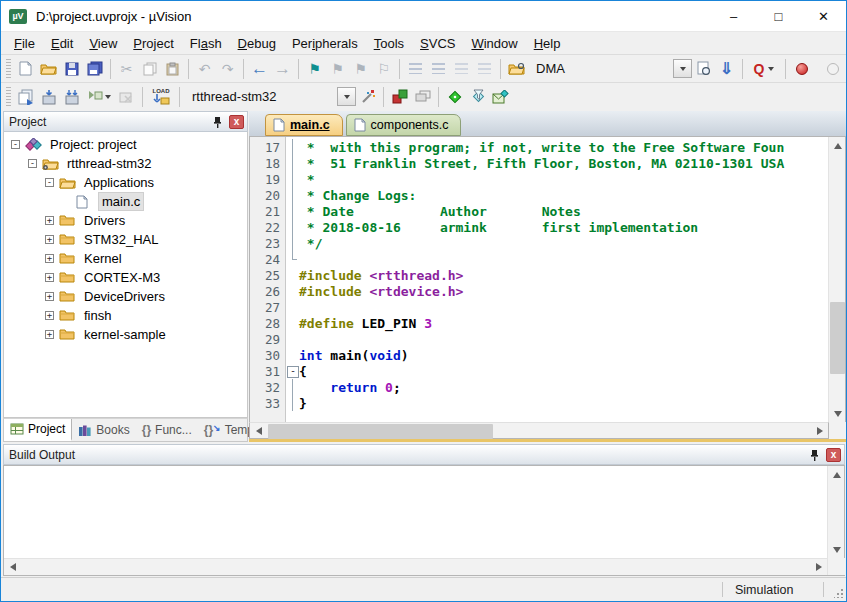 The image size is (847, 602). I want to click on toggle-bookmark-button: ⚑, so click(314, 68).